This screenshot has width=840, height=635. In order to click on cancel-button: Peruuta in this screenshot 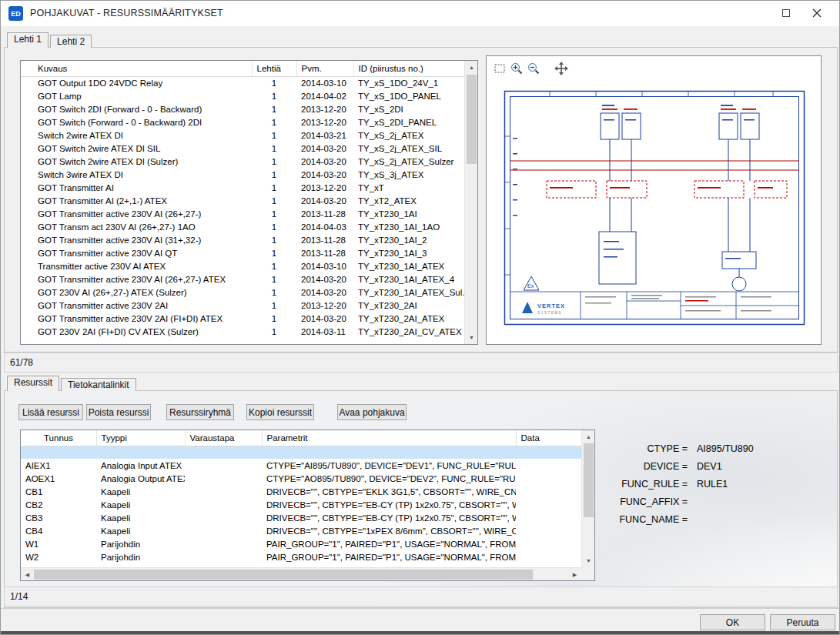, I will do `click(802, 622)`.